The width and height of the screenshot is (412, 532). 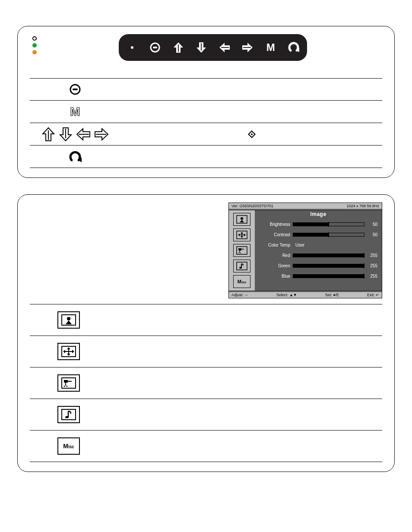 I want to click on osd-tab-misc: Misc, so click(x=242, y=282).